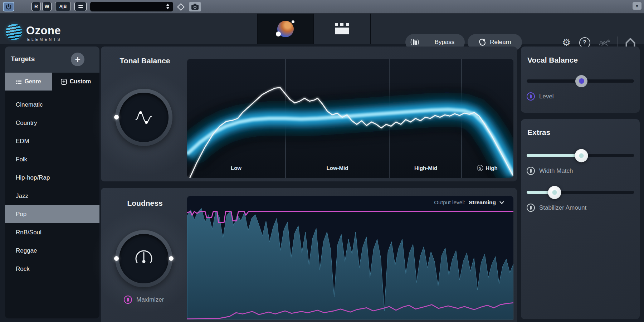 The image size is (644, 322). What do you see at coordinates (338, 168) in the screenshot?
I see `region-label-low-mid: Low-Mid` at bounding box center [338, 168].